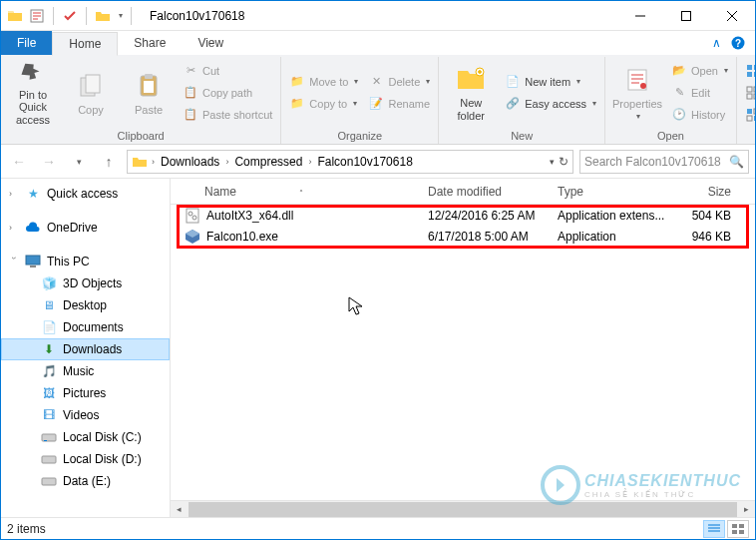  Describe the element at coordinates (49, 162) in the screenshot. I see `forward-button: →` at that location.